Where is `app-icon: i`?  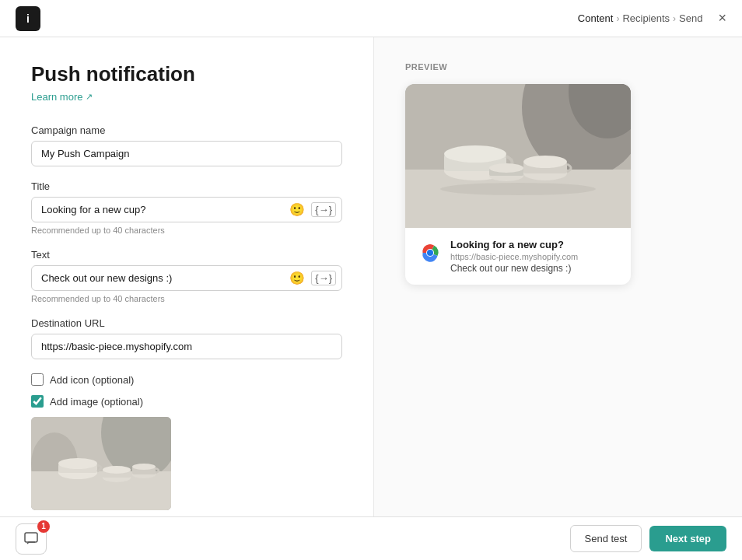
app-icon: i is located at coordinates (28, 19).